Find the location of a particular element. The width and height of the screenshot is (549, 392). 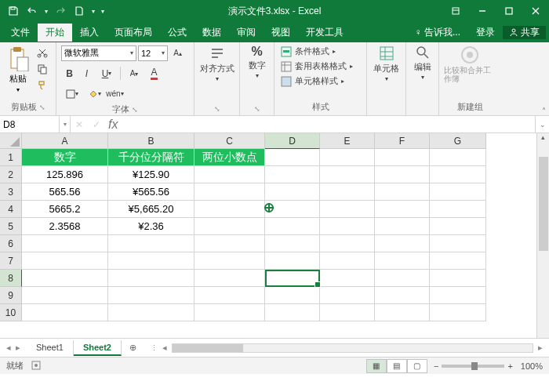

col-head-D: D is located at coordinates (293, 141).